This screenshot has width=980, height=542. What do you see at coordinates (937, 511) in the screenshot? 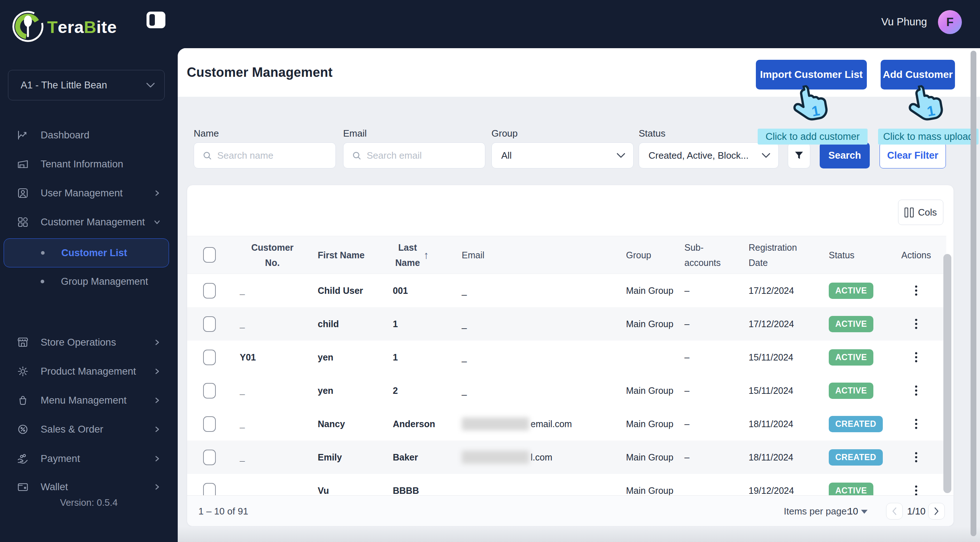
I see `next-page-button` at bounding box center [937, 511].